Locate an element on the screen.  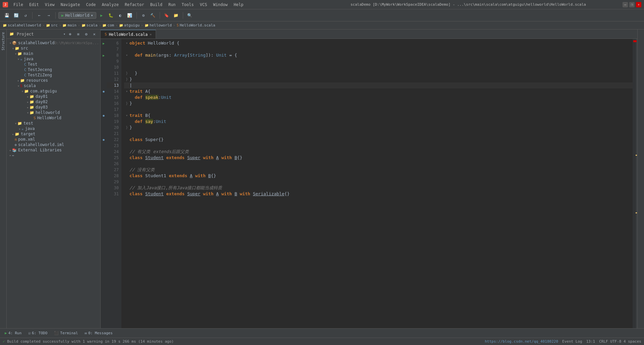
refresh-button: ↺ is located at coordinates (25, 15).